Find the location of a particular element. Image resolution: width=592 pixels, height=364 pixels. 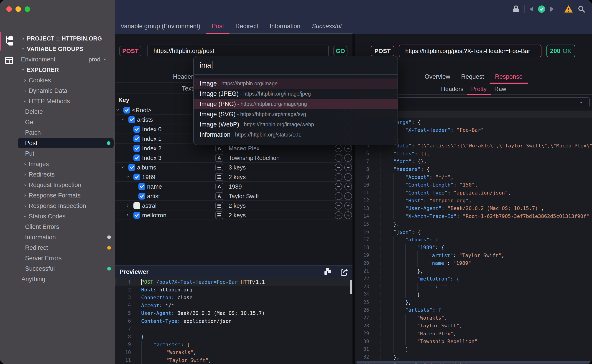

autocomplete-result-image: Image - https://httpbin.org/image is located at coordinates (296, 84).